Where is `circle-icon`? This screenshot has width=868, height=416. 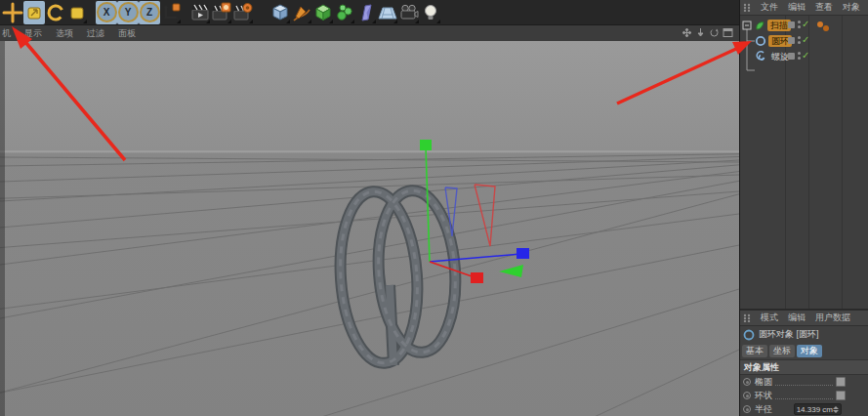
circle-icon is located at coordinates (761, 41).